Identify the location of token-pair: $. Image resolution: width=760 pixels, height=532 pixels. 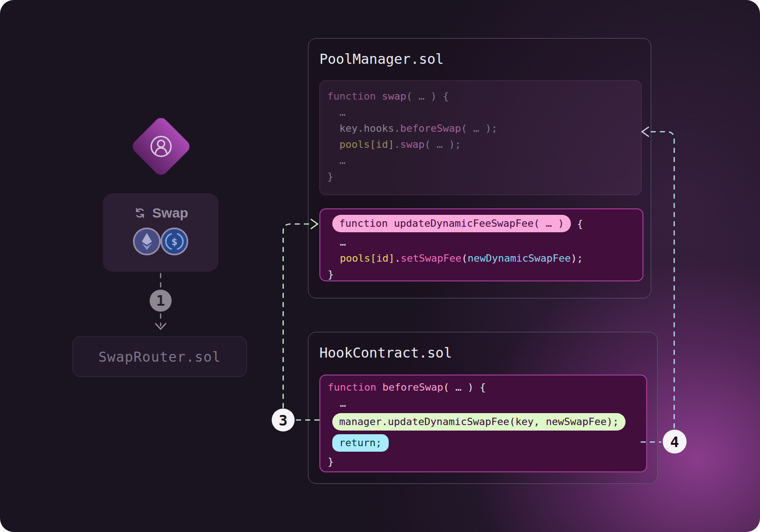
(161, 241).